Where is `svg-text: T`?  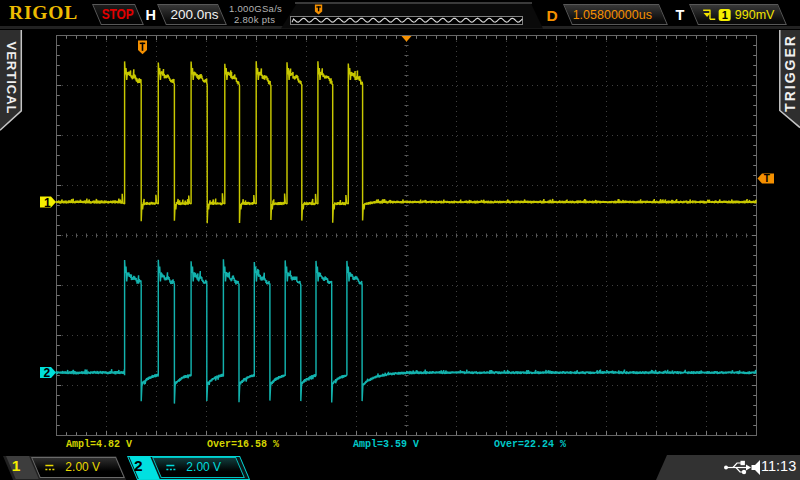 svg-text: T is located at coordinates (767, 178).